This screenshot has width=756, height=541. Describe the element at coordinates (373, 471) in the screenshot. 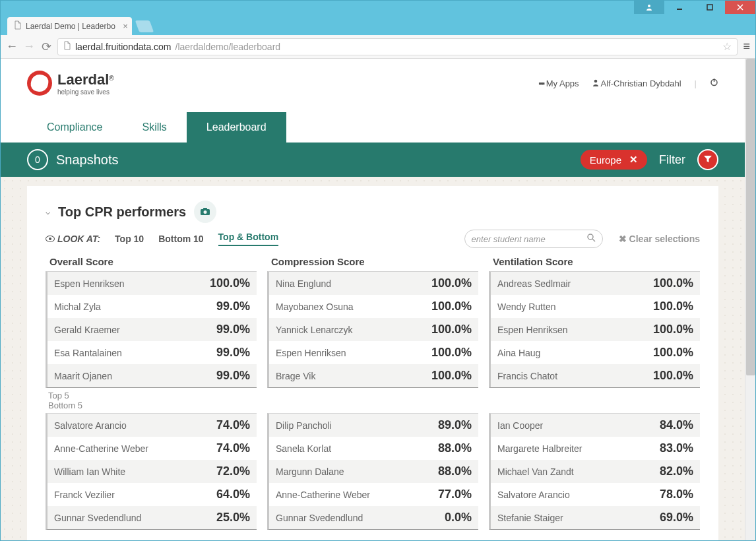

I see `leaderboard-row: Margunn Dalane88.0%` at that location.